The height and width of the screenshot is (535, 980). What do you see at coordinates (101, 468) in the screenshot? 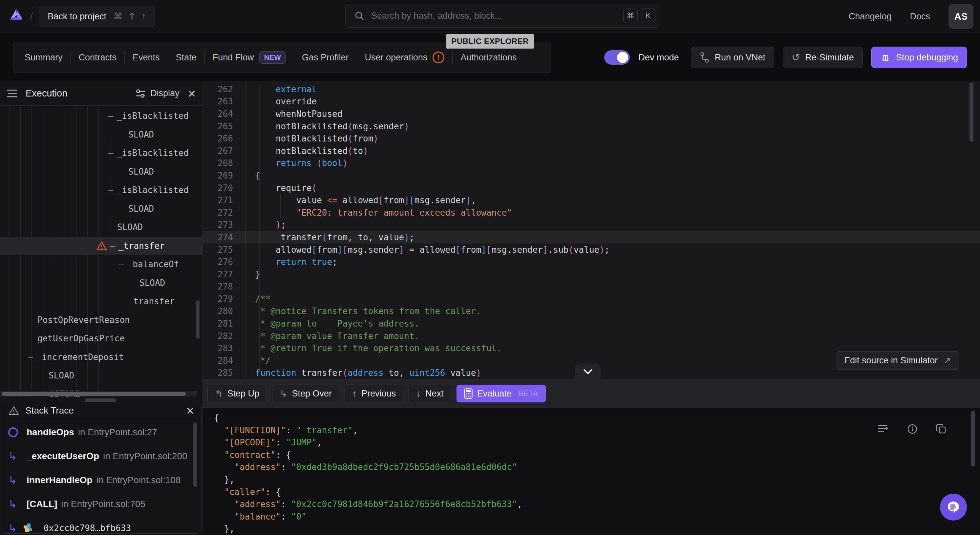
I see `stack-trace-panel: Stack Trace × handleOpsin EntryPoint.sol…` at bounding box center [101, 468].